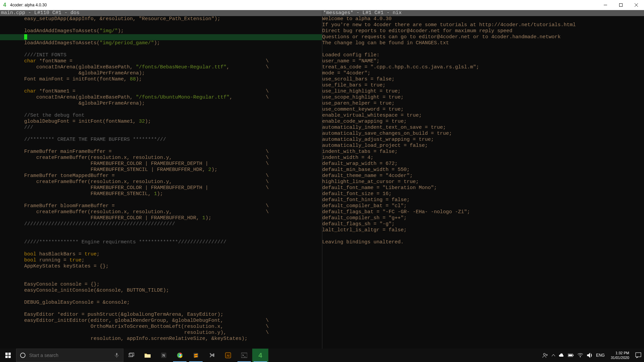 The width and height of the screenshot is (644, 362). Describe the element at coordinates (161, 339) in the screenshot. I see `code-line: resolution, appInfo.screenRelativeSize, …` at that location.